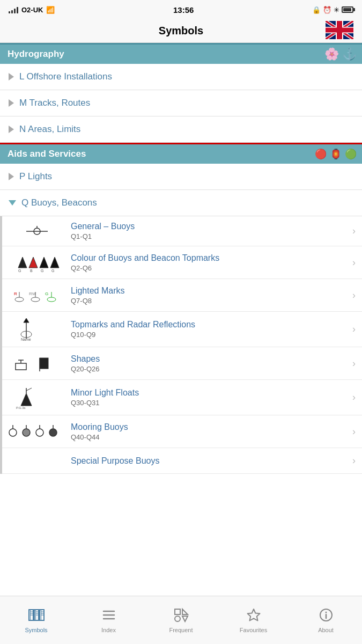 Image resolution: width=362 pixels, height=644 pixels. I want to click on minor-floats-code: Q30-Q31, so click(209, 402).